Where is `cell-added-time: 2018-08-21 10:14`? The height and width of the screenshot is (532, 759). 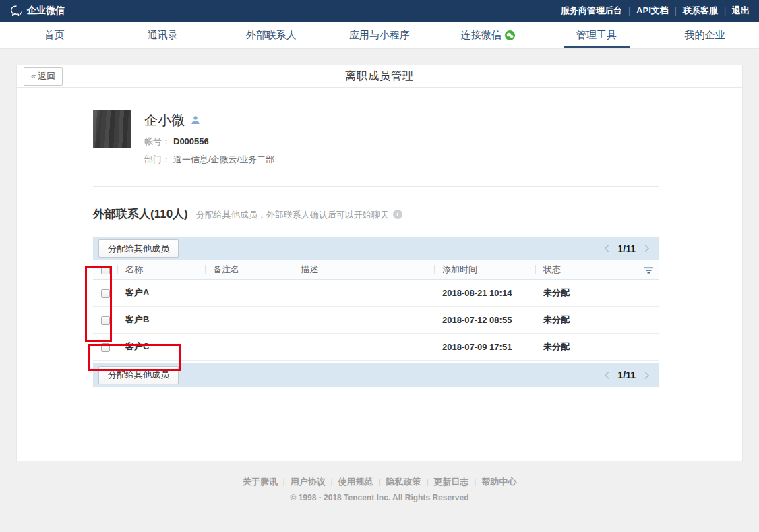 cell-added-time: 2018-08-21 10:14 is located at coordinates (485, 293).